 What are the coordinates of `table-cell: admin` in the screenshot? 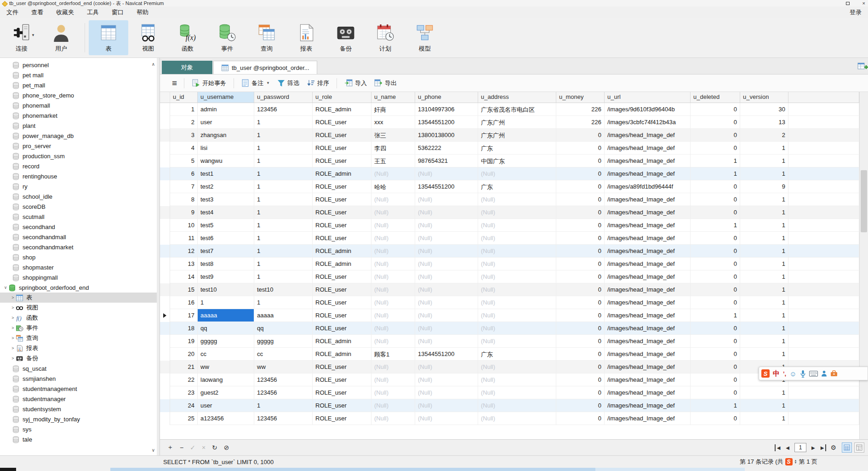 It's located at (226, 109).